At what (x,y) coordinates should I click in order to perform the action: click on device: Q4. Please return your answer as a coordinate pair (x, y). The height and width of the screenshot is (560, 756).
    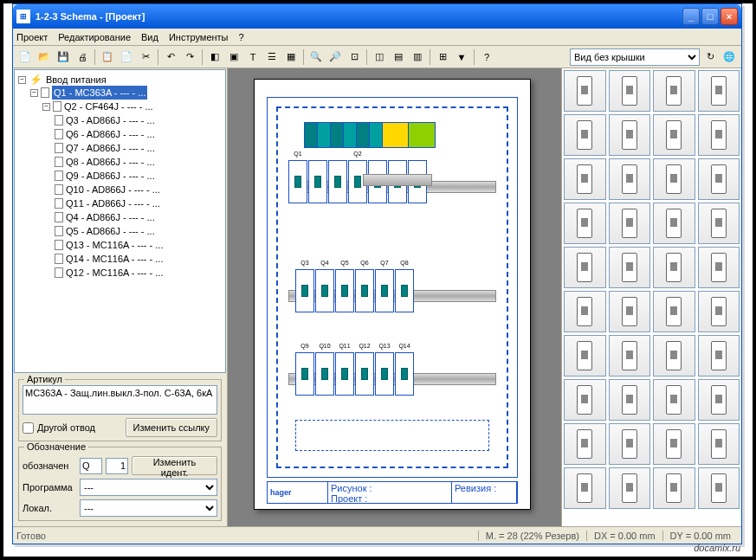
    Looking at the image, I should click on (325, 291).